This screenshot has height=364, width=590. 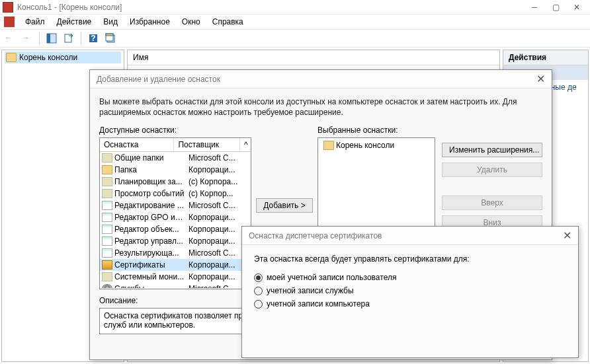 What do you see at coordinates (63, 57) in the screenshot?
I see `tree-root-item: Корень консоли` at bounding box center [63, 57].